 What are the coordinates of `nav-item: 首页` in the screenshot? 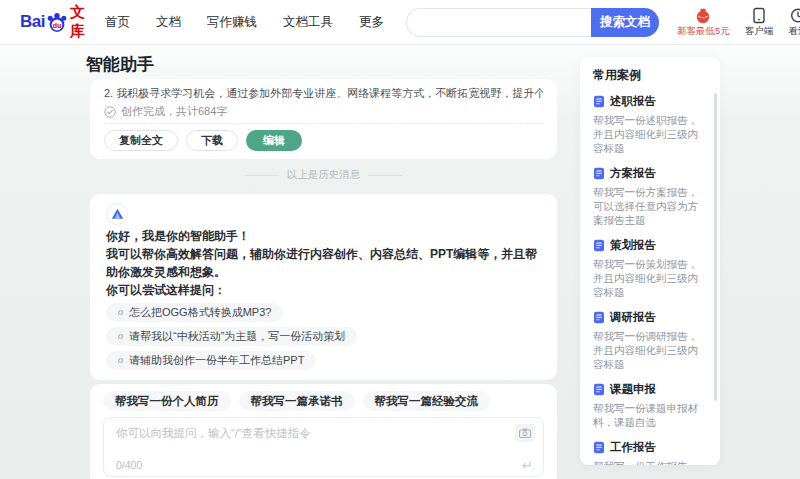 It's located at (118, 22).